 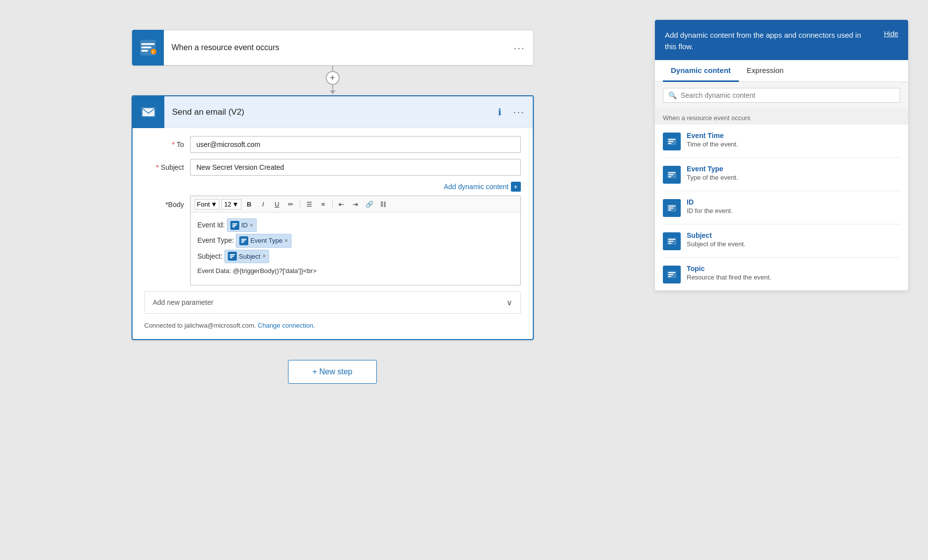 I want to click on body-label: *Body, so click(x=164, y=202).